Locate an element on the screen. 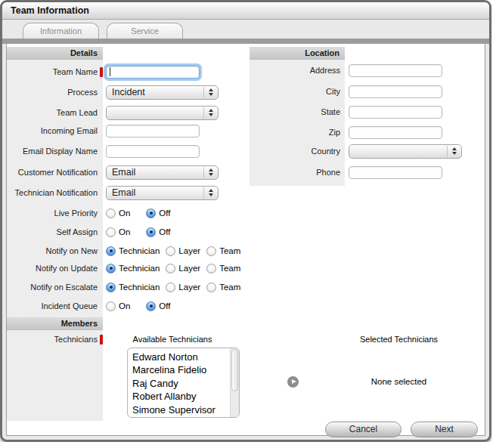  state-label: State is located at coordinates (295, 112).